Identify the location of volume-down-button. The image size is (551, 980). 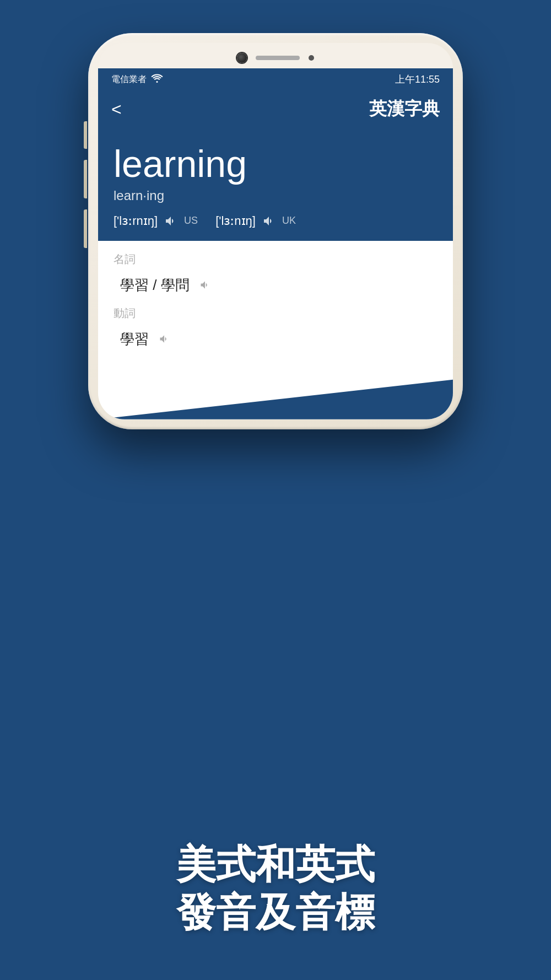
(85, 179).